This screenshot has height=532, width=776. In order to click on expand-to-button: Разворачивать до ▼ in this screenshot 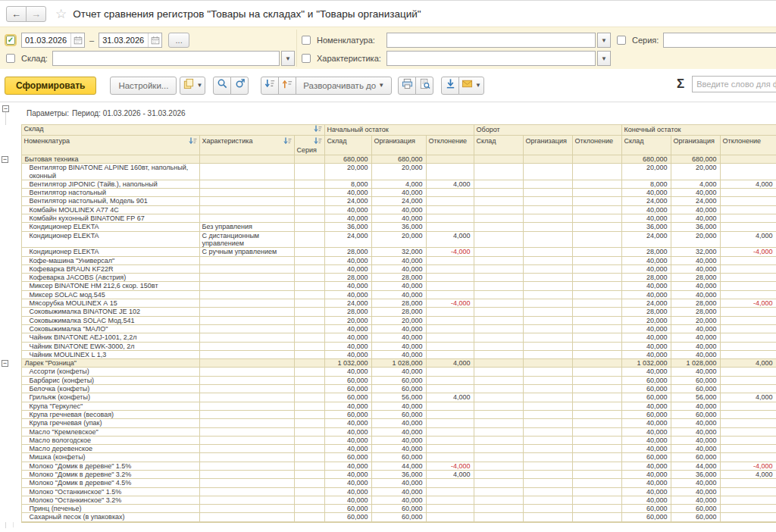, I will do `click(344, 86)`.